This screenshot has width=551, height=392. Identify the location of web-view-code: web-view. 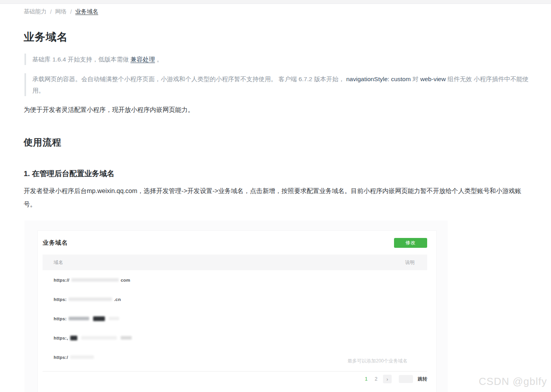
(433, 79).